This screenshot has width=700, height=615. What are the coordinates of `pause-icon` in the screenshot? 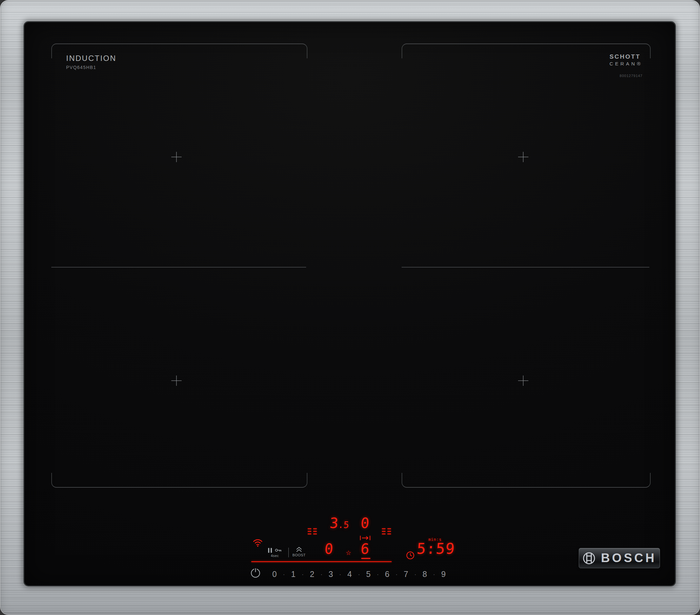 It's located at (275, 550).